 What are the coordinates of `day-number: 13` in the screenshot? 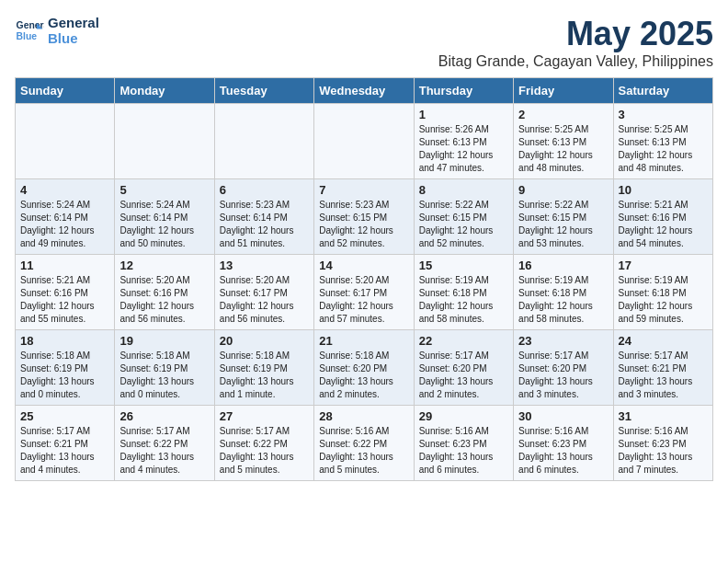 It's located at (265, 265).